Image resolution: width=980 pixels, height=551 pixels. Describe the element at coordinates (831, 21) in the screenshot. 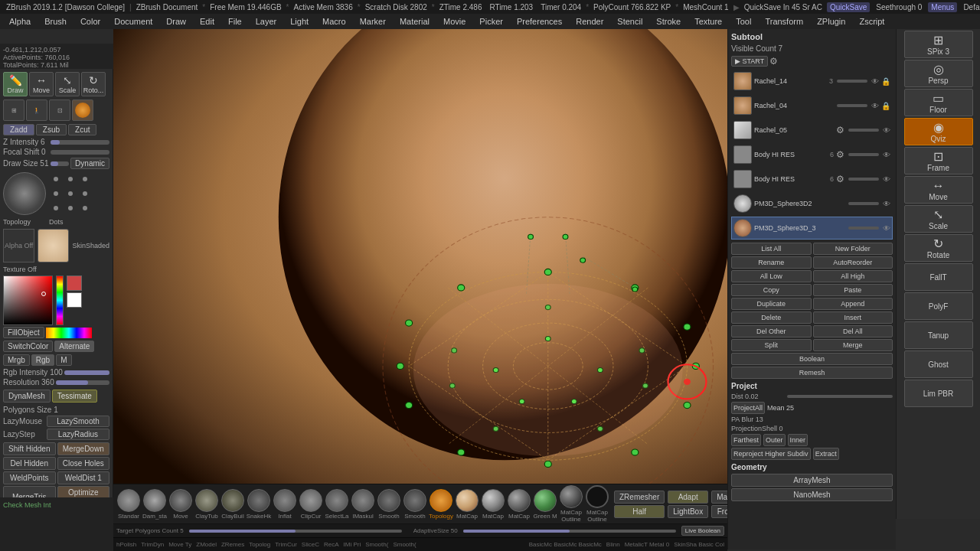

I see `menu-zplugin: ZPlugin` at that location.